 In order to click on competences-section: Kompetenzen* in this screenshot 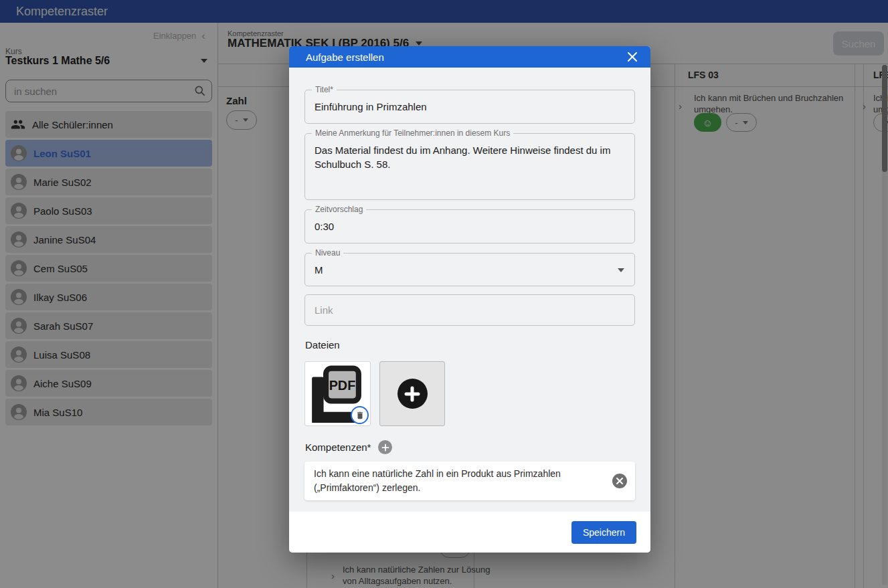, I will do `click(349, 447)`.